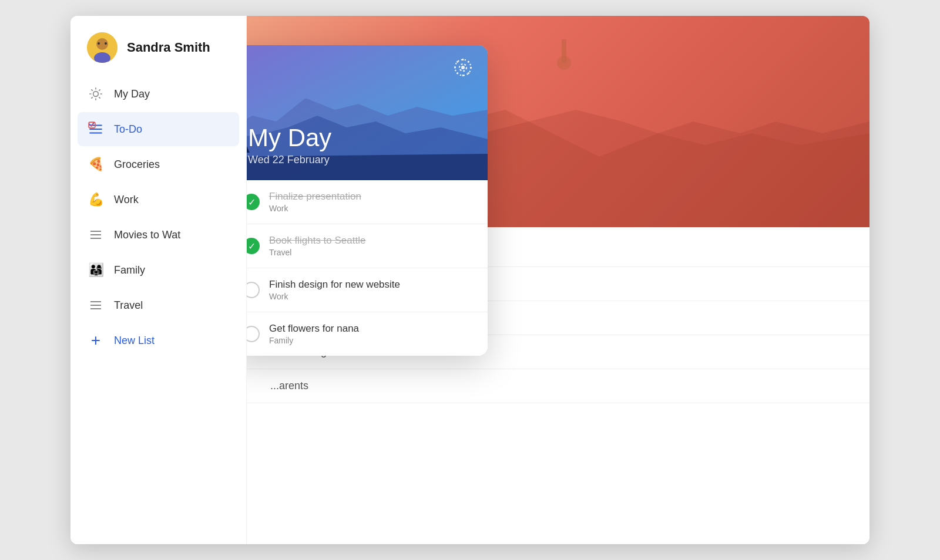 This screenshot has height=560, width=940. Describe the element at coordinates (132, 94) in the screenshot. I see `sidebar-item-label-my-day: My Day` at that location.